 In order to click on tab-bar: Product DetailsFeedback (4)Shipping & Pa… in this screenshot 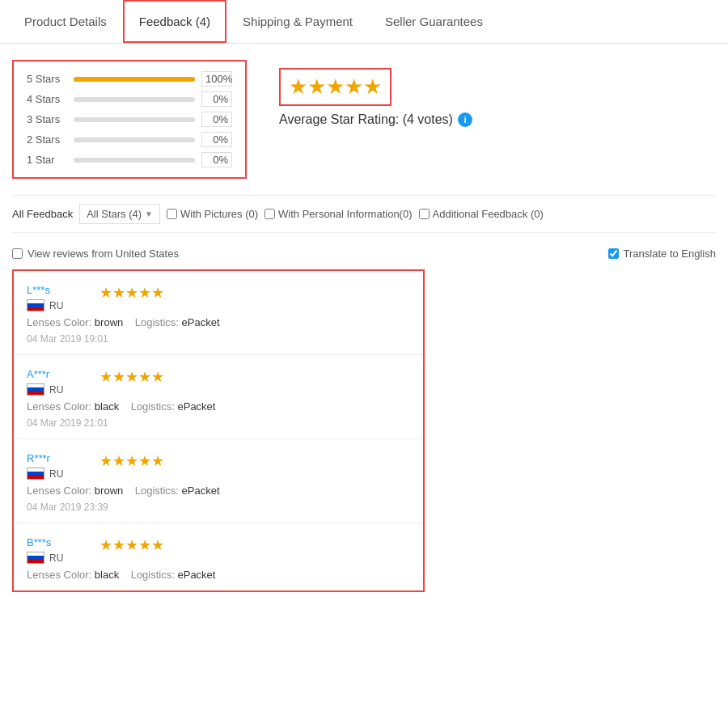, I will do `click(364, 22)`.